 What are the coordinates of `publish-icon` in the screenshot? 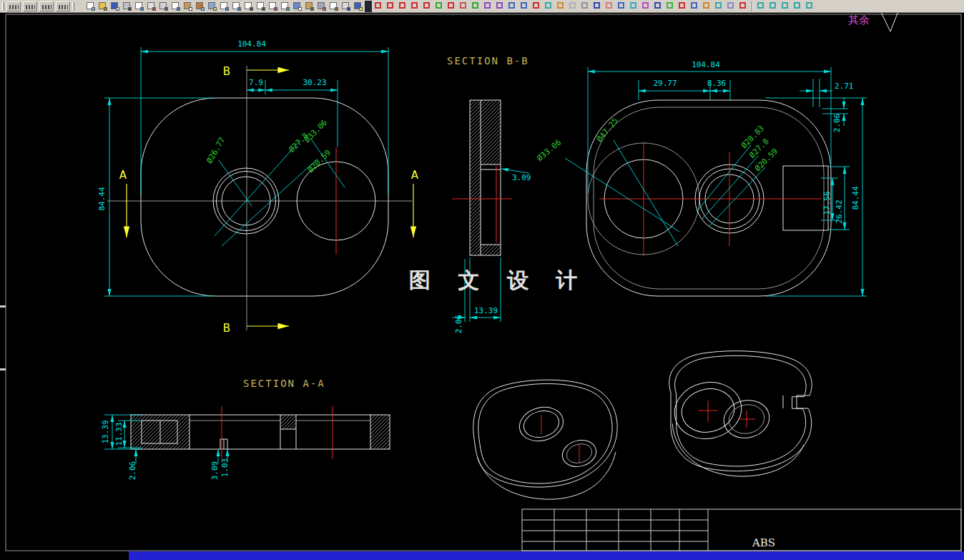 It's located at (152, 6).